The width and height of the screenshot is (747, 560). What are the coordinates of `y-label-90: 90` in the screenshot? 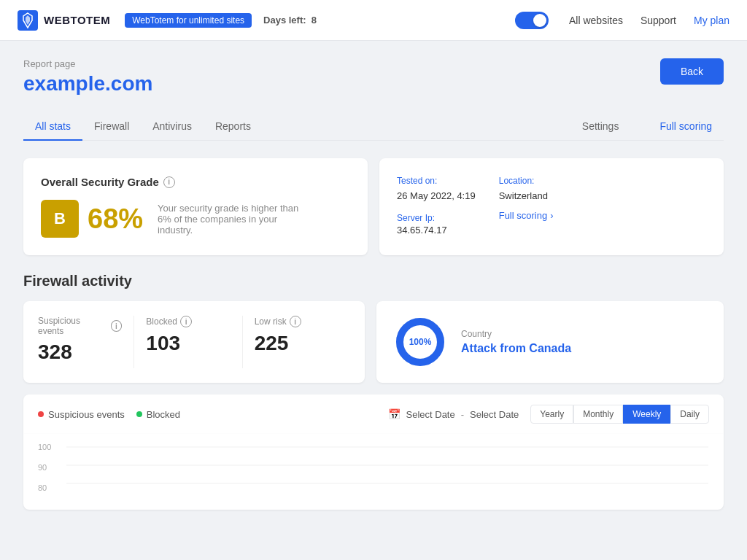 It's located at (49, 467).